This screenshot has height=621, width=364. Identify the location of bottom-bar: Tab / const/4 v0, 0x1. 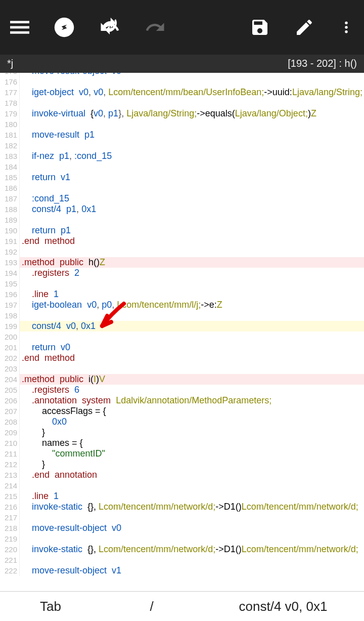
(182, 606).